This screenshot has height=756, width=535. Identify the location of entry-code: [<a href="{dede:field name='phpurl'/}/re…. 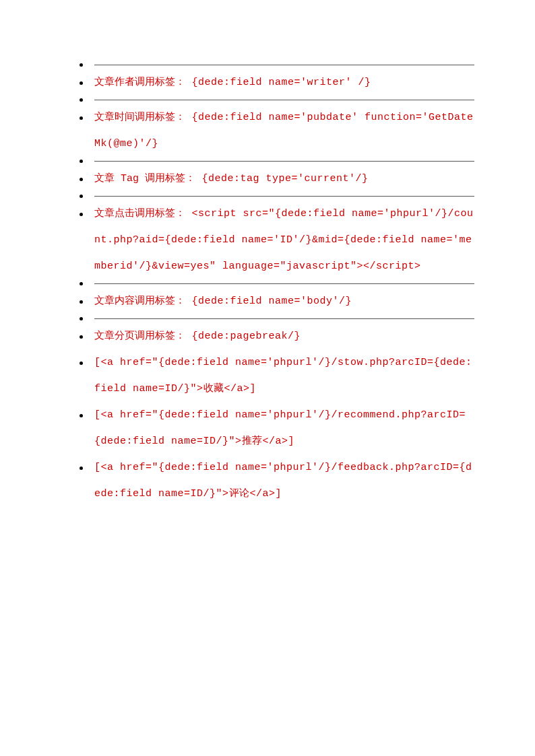
(280, 428).